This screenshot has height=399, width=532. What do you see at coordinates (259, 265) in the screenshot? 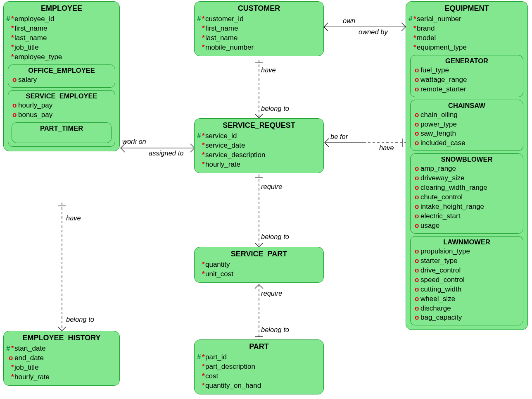
I see `entity-service-part: SERVICE_PART *quantity *unit_cost` at bounding box center [259, 265].